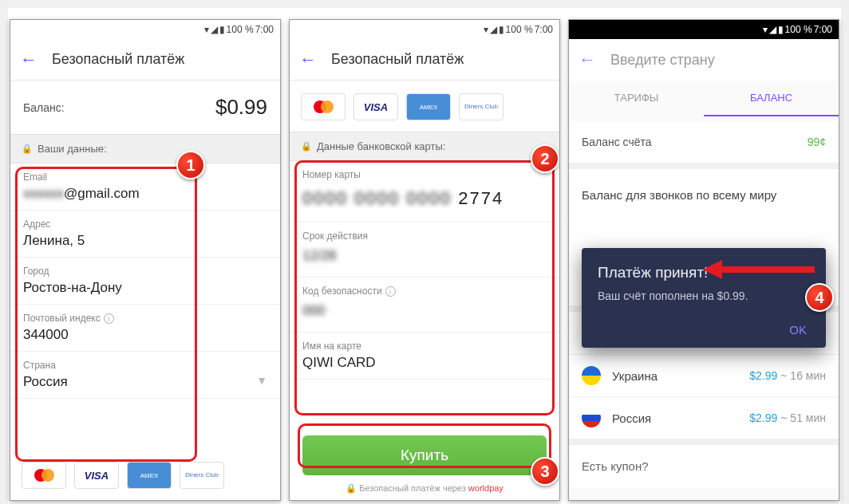 The height and width of the screenshot is (504, 849). I want to click on field-label: Почтовый индекс i, so click(145, 318).